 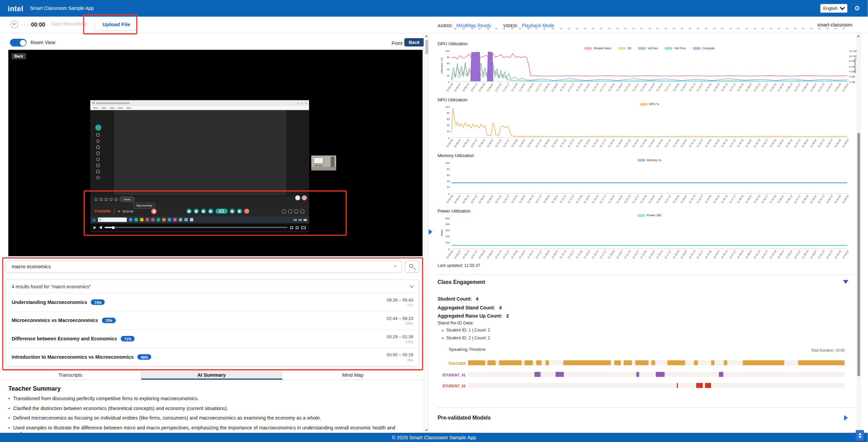 I want to click on scroll-jump-buttons, so click(x=860, y=435).